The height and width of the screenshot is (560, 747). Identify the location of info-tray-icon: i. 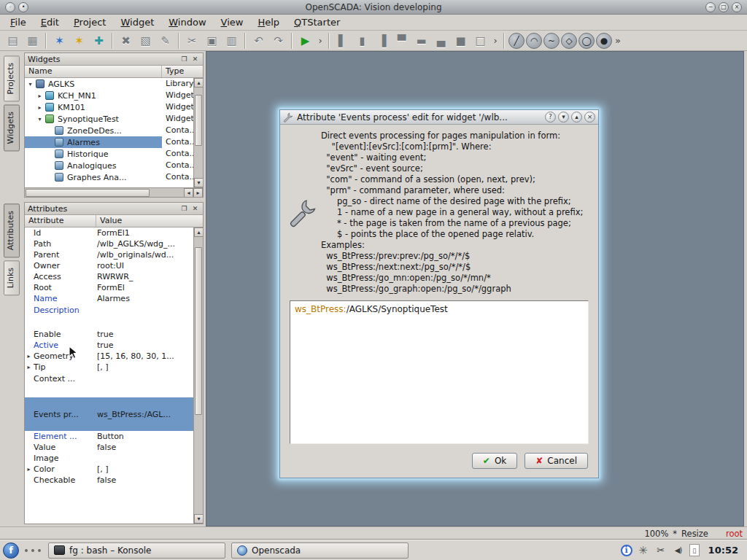
(627, 551).